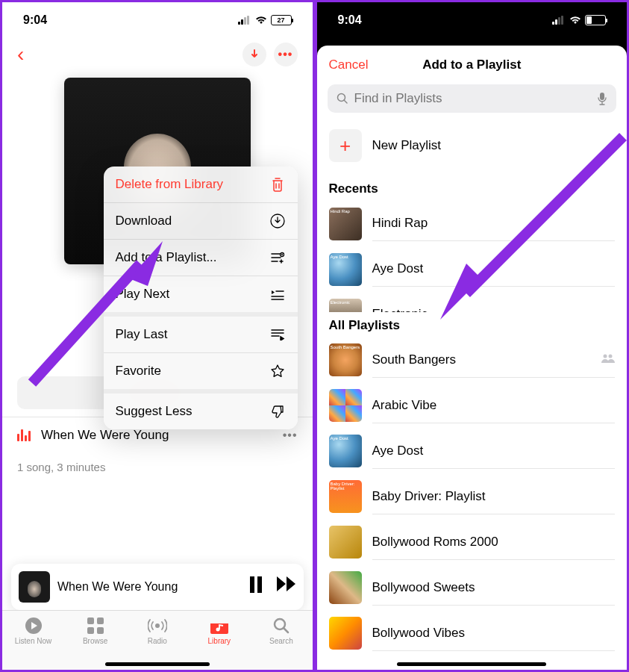 The image size is (629, 672). I want to click on search-bar, so click(472, 99).